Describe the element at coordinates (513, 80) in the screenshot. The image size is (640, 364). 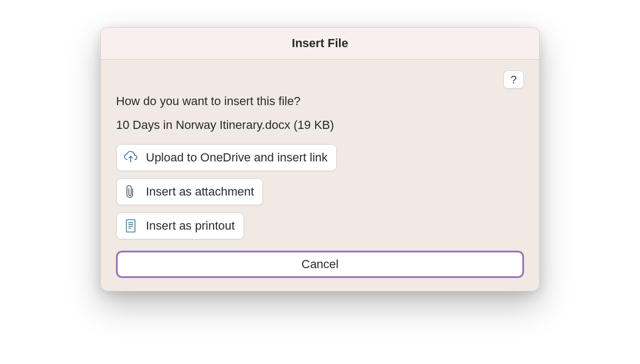
I see `help-icon: ?` at that location.